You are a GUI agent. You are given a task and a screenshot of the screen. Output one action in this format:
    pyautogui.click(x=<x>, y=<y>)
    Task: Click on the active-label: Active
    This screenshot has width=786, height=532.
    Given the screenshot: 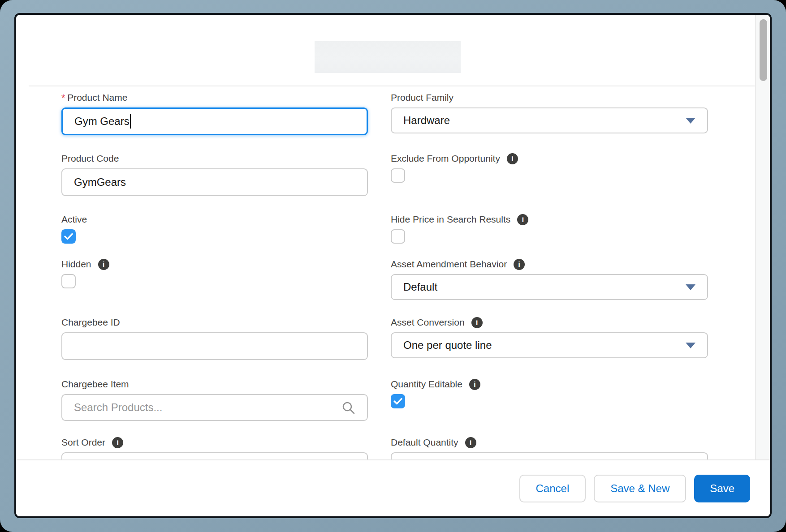 What is the action you would take?
    pyautogui.click(x=215, y=219)
    